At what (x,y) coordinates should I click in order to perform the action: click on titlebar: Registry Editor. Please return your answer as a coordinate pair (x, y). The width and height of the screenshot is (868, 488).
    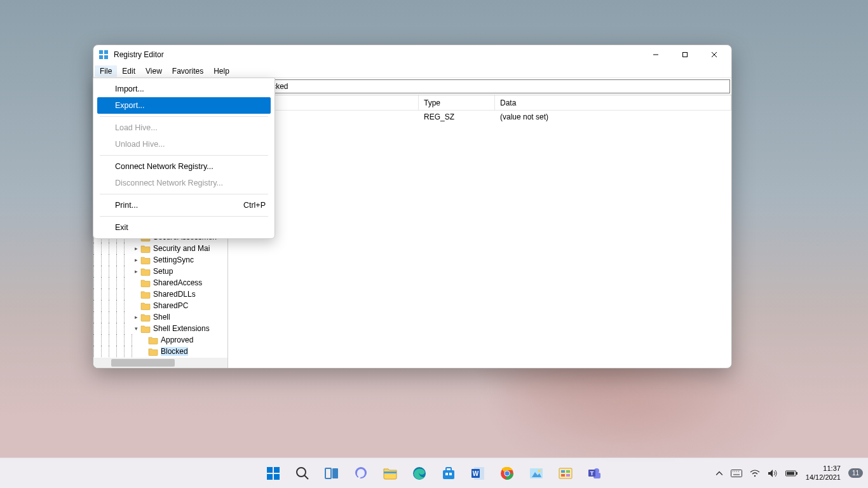
    Looking at the image, I should click on (412, 55).